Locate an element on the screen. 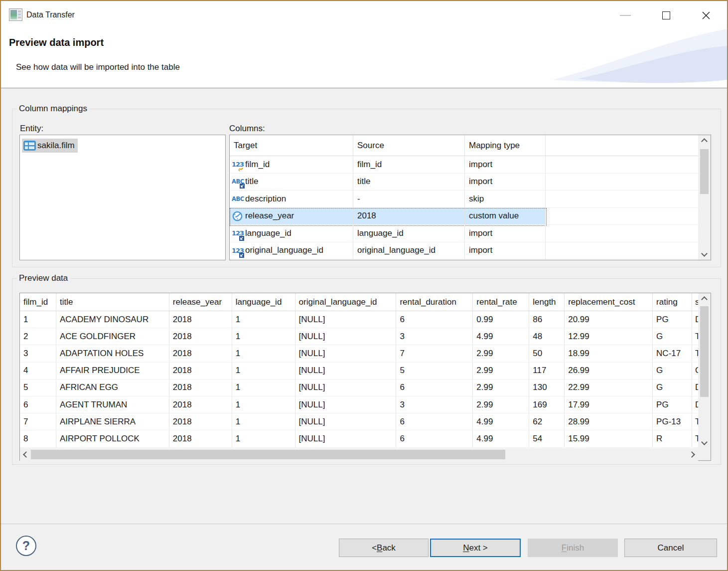 The image size is (728, 571). help-button: ? is located at coordinates (26, 546).